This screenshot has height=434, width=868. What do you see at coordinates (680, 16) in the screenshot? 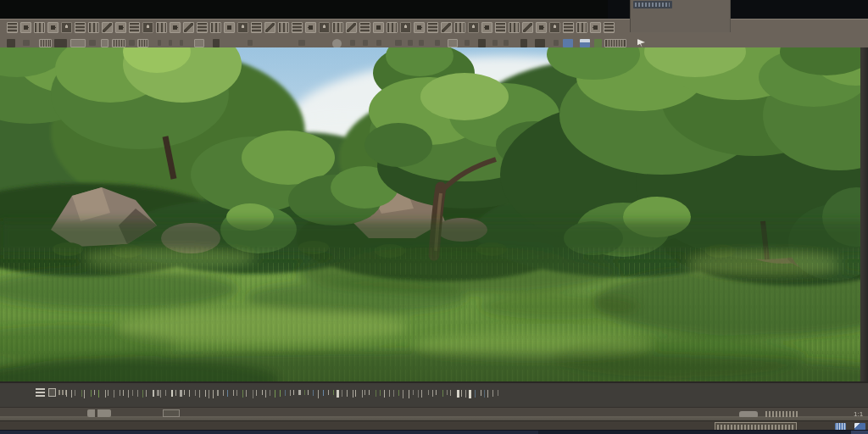
I see `floating-panel` at bounding box center [680, 16].